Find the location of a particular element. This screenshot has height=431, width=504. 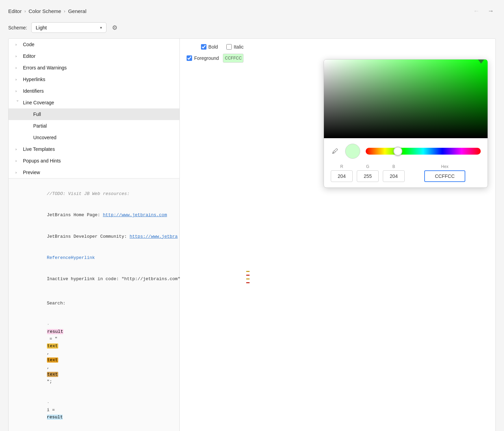

sidebar-item-code: › Code is located at coordinates (94, 44).